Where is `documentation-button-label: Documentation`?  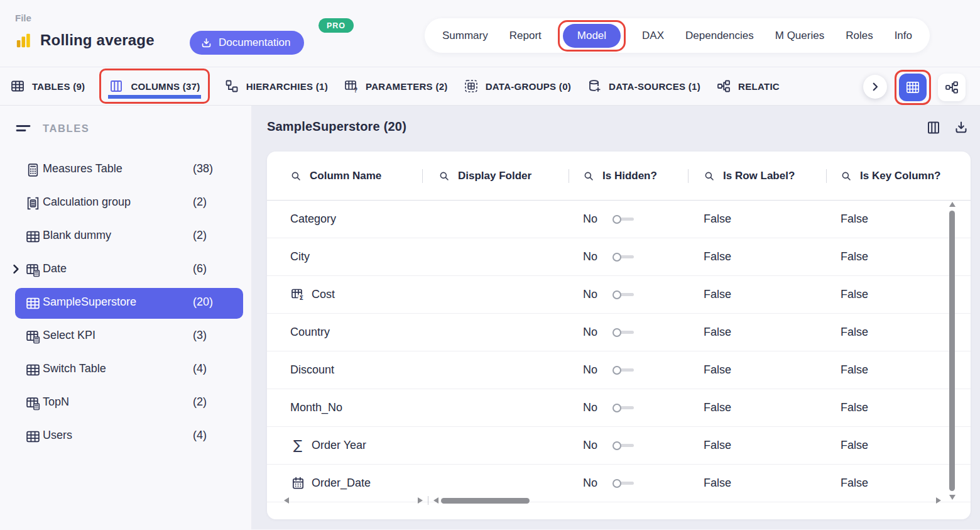 documentation-button-label: Documentation is located at coordinates (254, 43).